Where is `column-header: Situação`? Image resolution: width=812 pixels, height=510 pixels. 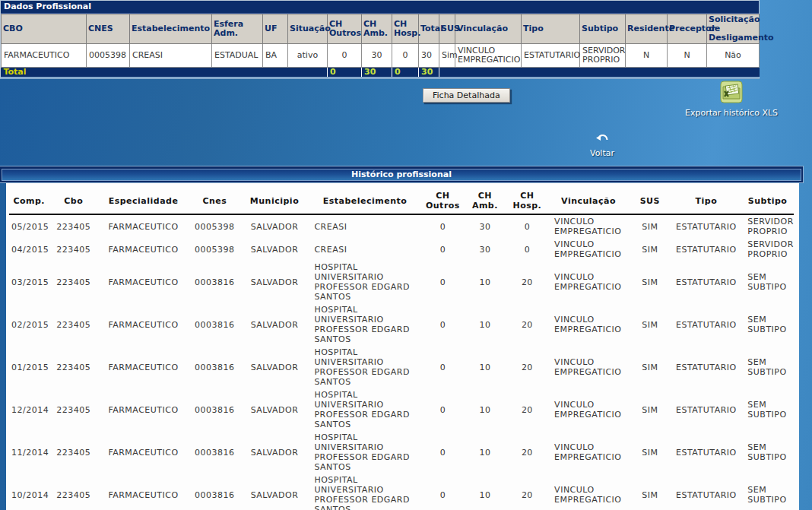
column-header: Situação is located at coordinates (308, 29).